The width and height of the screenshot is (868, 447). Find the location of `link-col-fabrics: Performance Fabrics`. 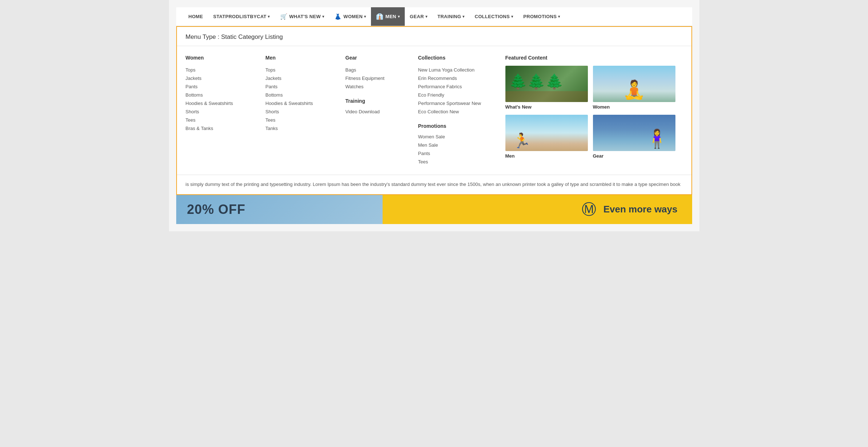

link-col-fabrics: Performance Fabrics is located at coordinates (458, 86).